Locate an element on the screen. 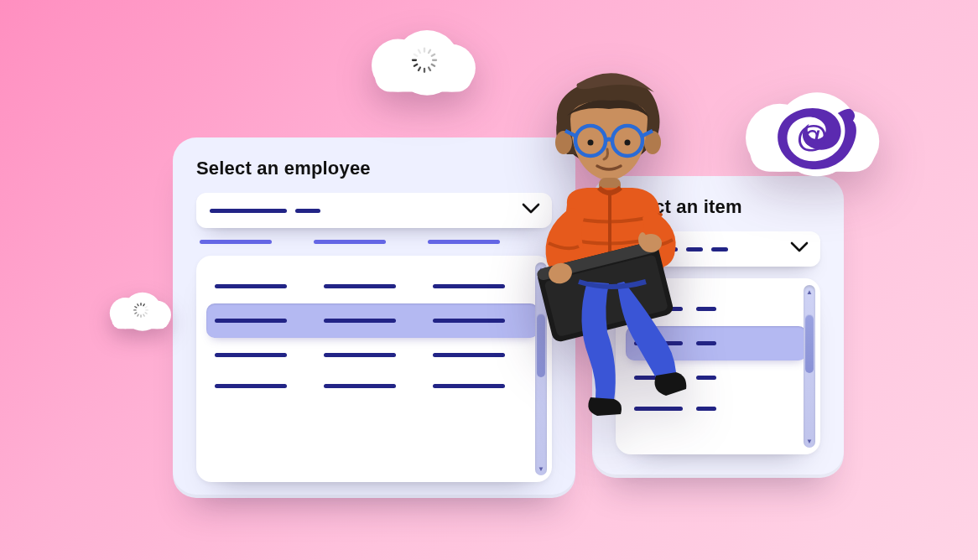  scrollbar: ▲ ▼ is located at coordinates (809, 366).